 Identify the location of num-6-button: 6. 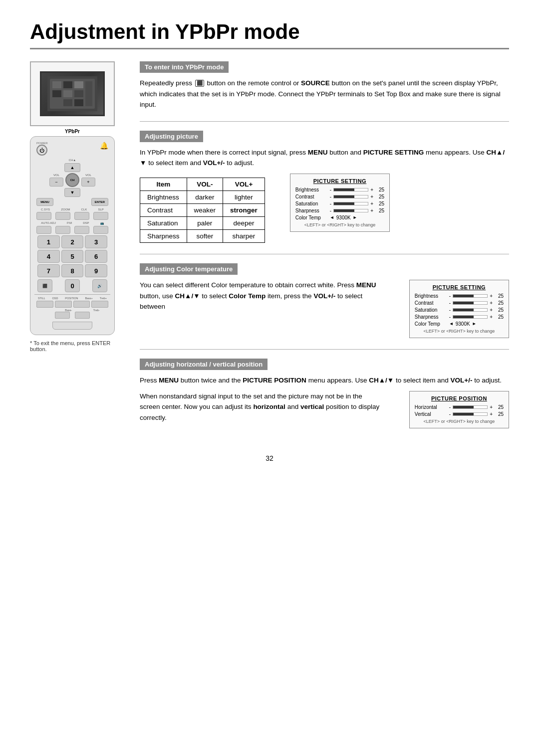
(96, 256).